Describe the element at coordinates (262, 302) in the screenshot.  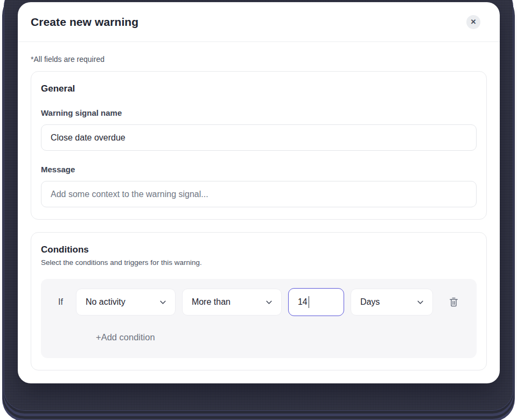
I see `condition-row: If No activity More than 14` at that location.